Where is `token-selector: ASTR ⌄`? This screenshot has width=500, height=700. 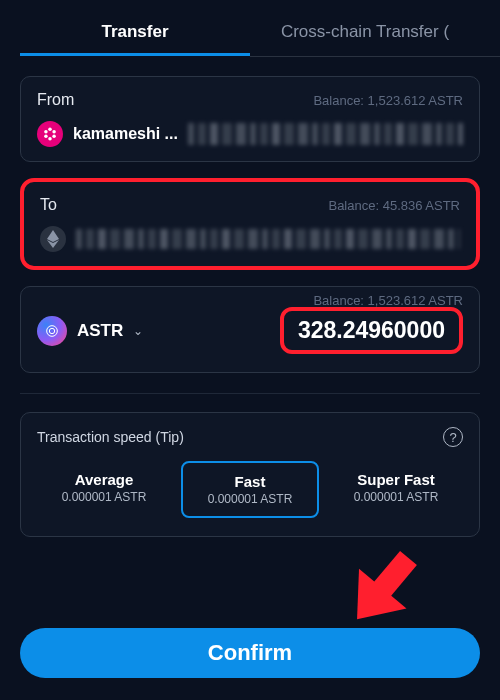 token-selector: ASTR ⌄ is located at coordinates (90, 331).